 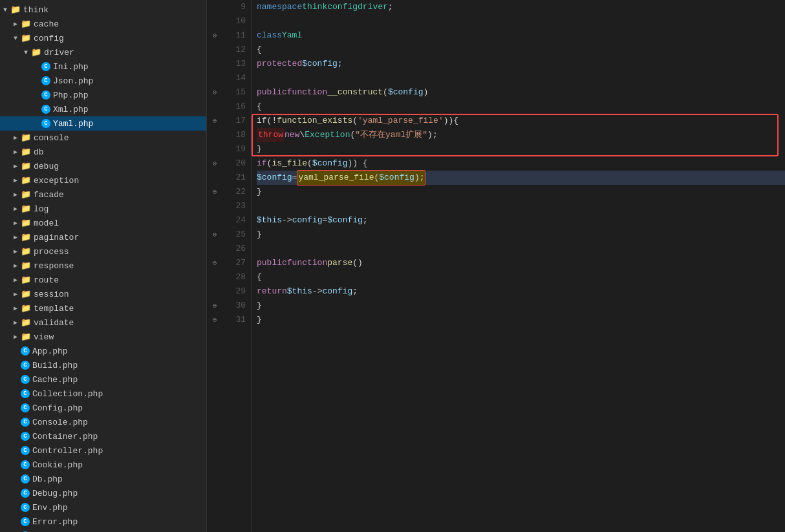 What do you see at coordinates (103, 52) in the screenshot?
I see `sidebar-item-driver: ▼📁driver` at bounding box center [103, 52].